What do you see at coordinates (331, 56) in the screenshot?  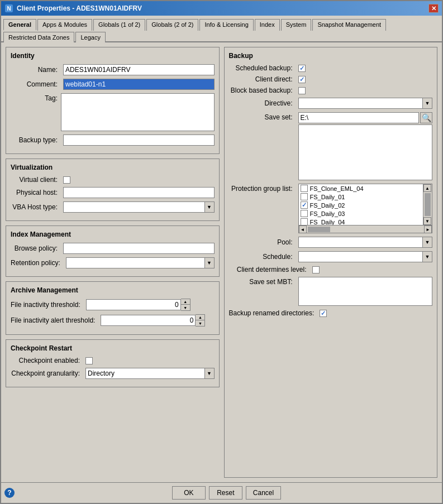 I see `backup-title: Backup` at bounding box center [331, 56].